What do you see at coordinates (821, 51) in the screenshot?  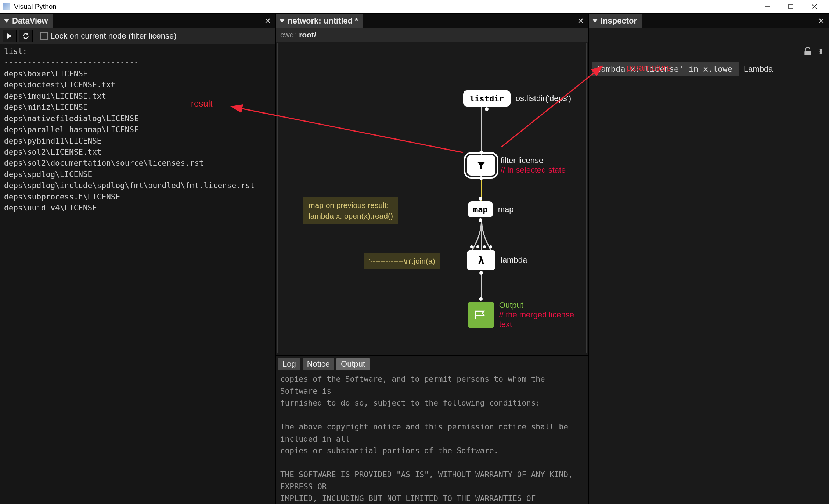 I see `link-icon` at bounding box center [821, 51].